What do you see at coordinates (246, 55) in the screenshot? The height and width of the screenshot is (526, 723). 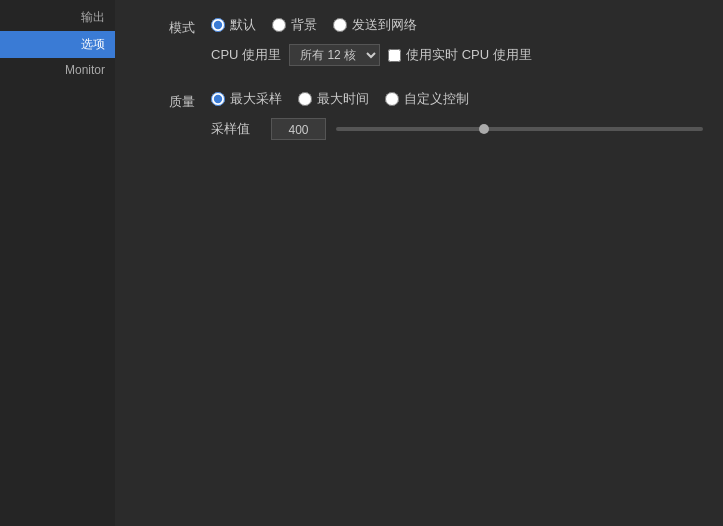 I see `cpu-label: CPU 使用里` at bounding box center [246, 55].